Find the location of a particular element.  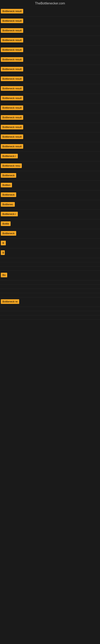

list-item: Bottleneck re is located at coordinates (50, 302).